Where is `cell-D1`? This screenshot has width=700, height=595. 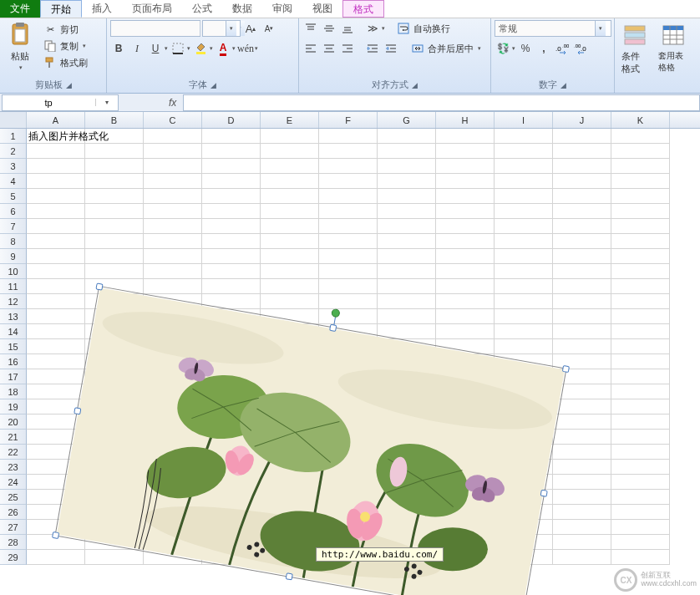 cell-D1 is located at coordinates (231, 136).